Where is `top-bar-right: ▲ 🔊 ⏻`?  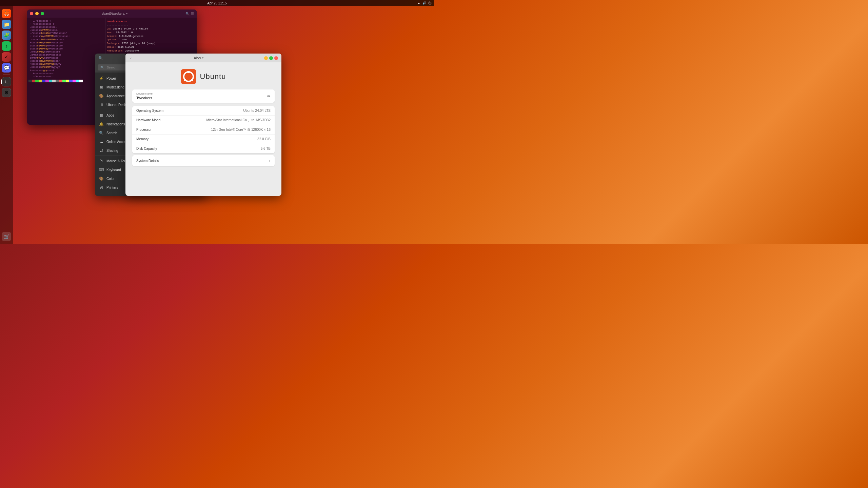 top-bar-right: ▲ 🔊 ⏻ is located at coordinates (425, 3).